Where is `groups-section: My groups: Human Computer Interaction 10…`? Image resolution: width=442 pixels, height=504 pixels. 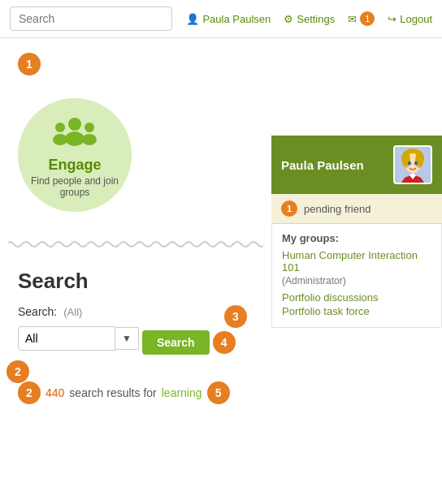 groups-section: My groups: Human Computer Interaction 10… is located at coordinates (357, 276).